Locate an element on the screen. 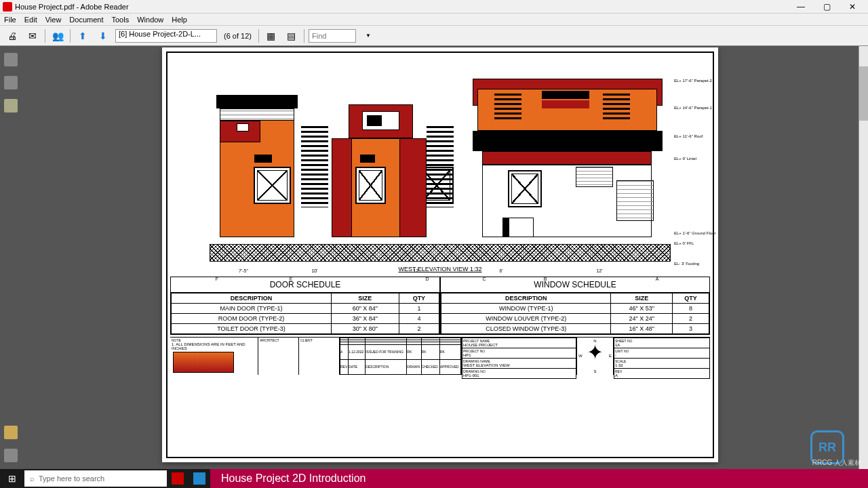  dim: 10' is located at coordinates (315, 271).